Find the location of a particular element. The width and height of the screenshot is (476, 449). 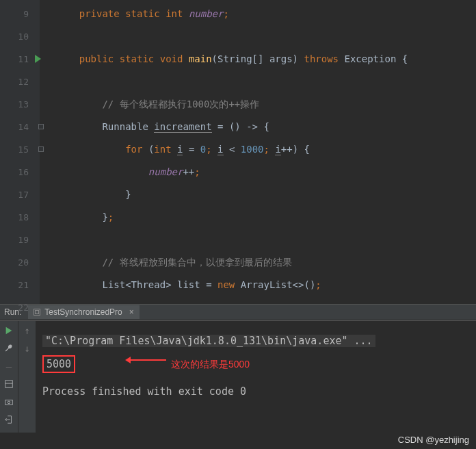

code-line: // 每个线程都执行1000次的++操作 is located at coordinates (266, 104).